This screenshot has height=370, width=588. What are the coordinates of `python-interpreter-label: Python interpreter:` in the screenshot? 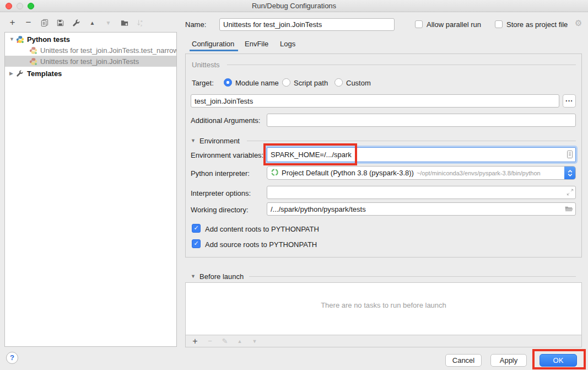 It's located at (220, 173).